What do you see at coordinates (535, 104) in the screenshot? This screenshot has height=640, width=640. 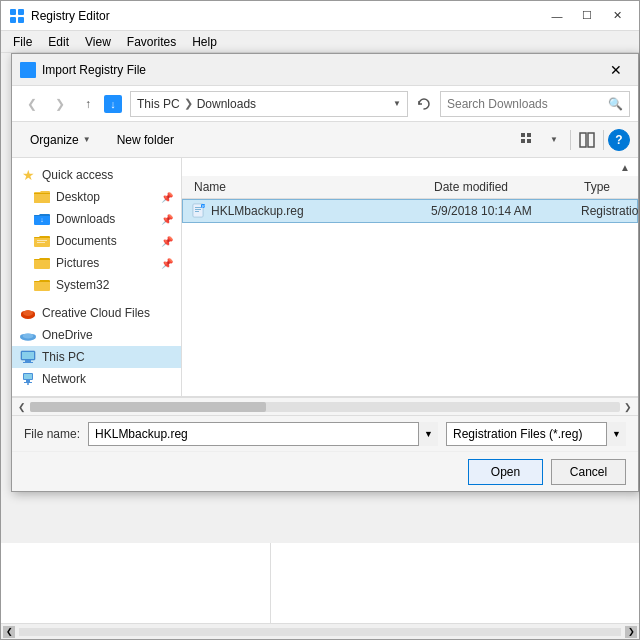 I see `search-box: 🔍` at bounding box center [535, 104].